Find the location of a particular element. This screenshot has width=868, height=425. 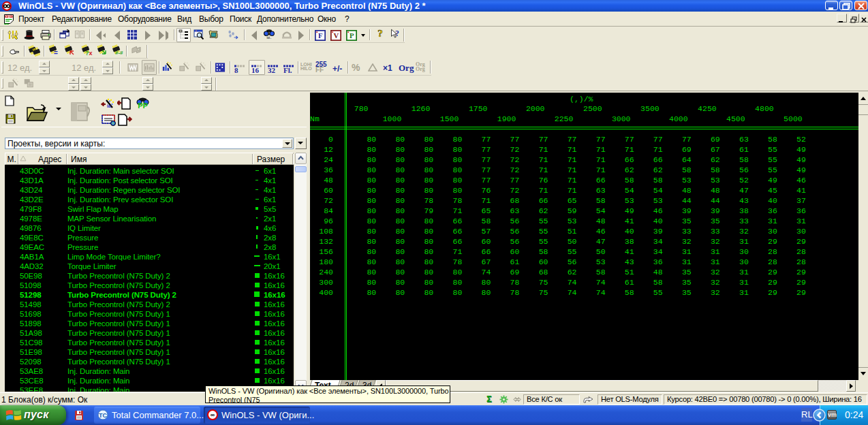

svg-text: F is located at coordinates (320, 35).